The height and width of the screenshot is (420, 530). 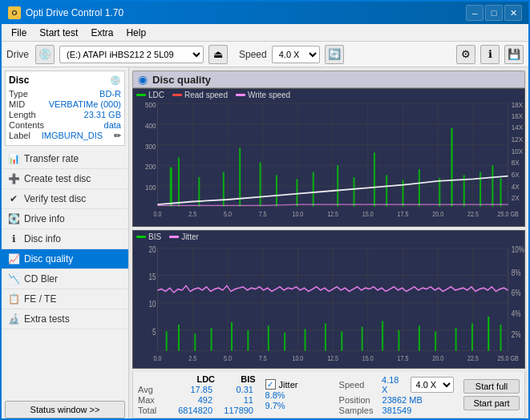 What do you see at coordinates (516, 273) in the screenshot?
I see `svg-text: 8%` at bounding box center [516, 273].